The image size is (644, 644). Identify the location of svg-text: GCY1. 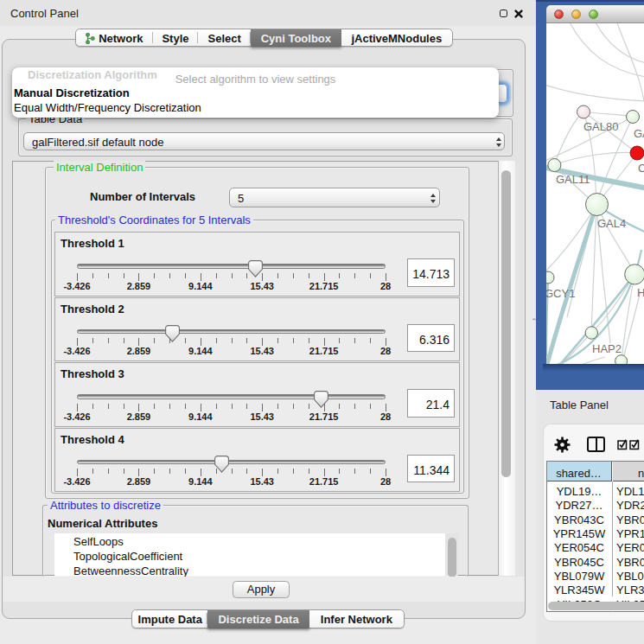
(560, 294).